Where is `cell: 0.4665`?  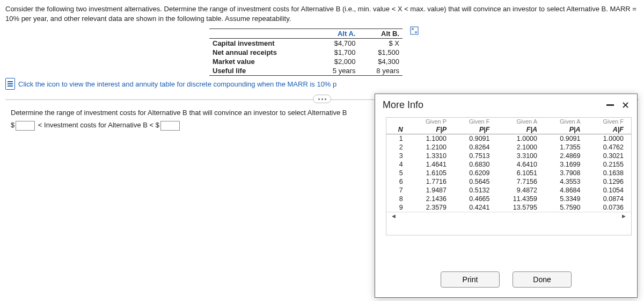 cell: 0.4665 is located at coordinates (475, 199).